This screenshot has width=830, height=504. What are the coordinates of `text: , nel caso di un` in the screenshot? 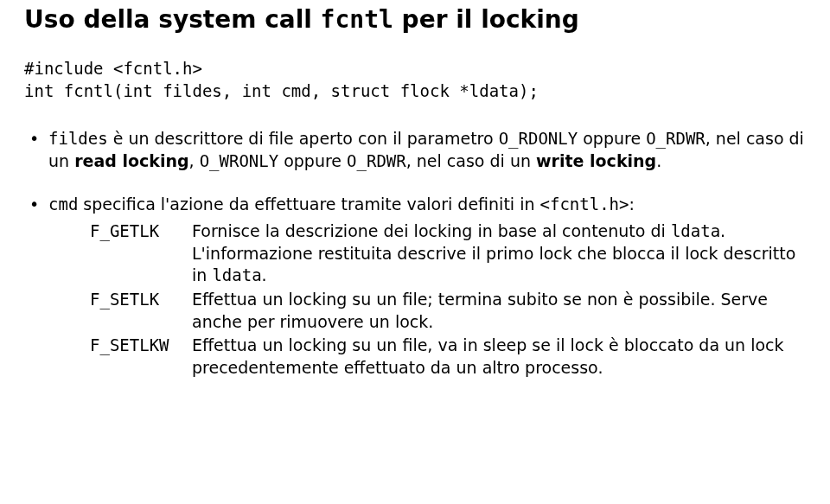 It's located at (471, 161).